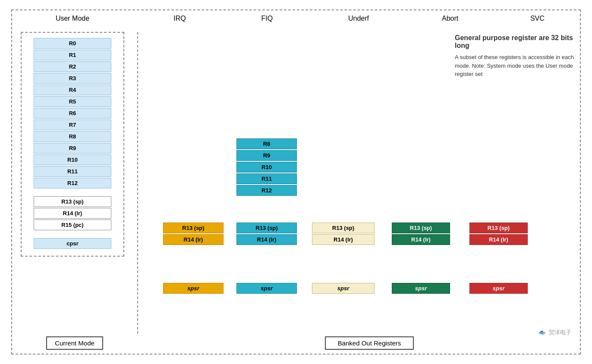 Image resolution: width=592 pixels, height=364 pixels. Describe the element at coordinates (193, 228) in the screenshot. I see `irq-r13: R13 (sp)` at that location.